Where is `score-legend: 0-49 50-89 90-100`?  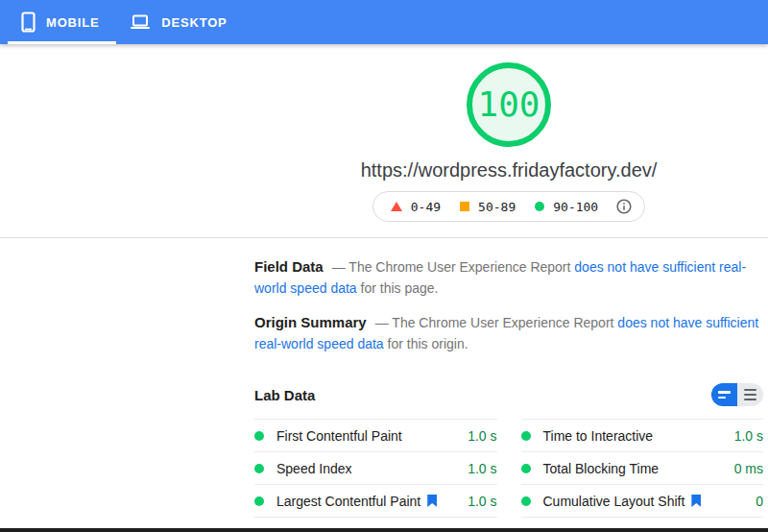
score-legend: 0-49 50-89 90-100 is located at coordinates (509, 206).